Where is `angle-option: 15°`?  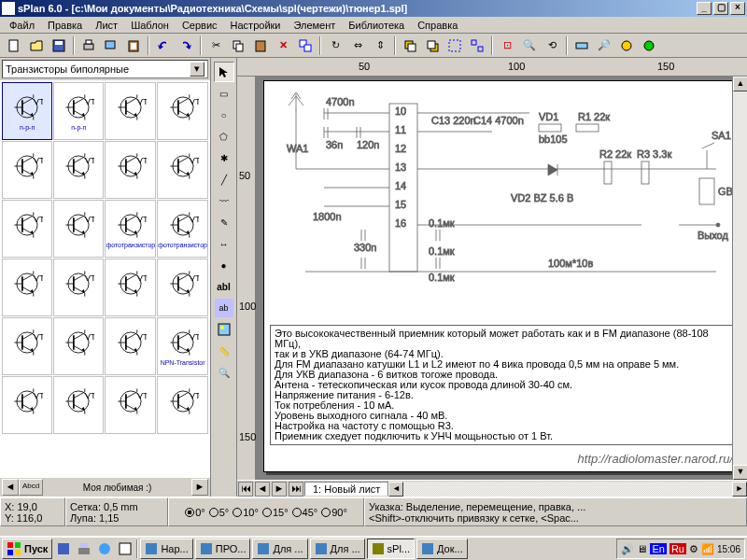
angle-option: 15° is located at coordinates (275, 512).